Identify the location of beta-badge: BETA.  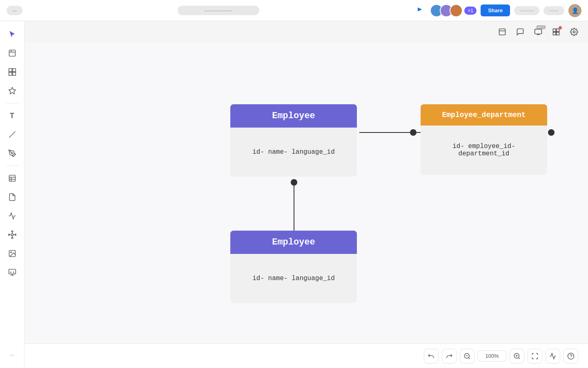
(541, 27).